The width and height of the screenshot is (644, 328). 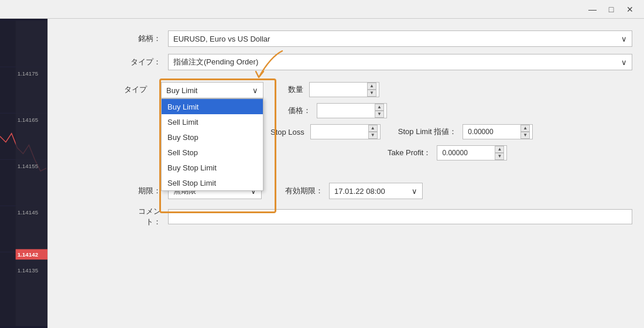 What do you see at coordinates (146, 217) in the screenshot?
I see `comment-label: コメント：` at bounding box center [146, 217].